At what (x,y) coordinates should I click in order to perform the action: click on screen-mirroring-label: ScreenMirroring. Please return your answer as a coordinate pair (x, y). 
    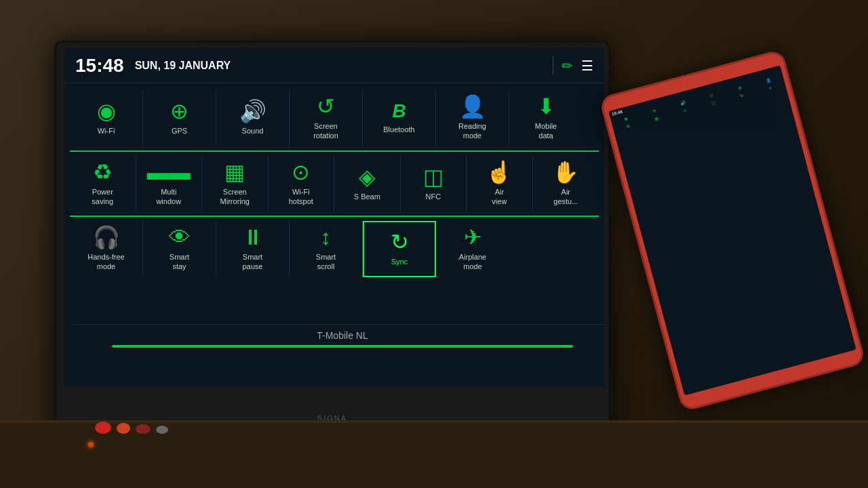
    Looking at the image, I should click on (235, 197).